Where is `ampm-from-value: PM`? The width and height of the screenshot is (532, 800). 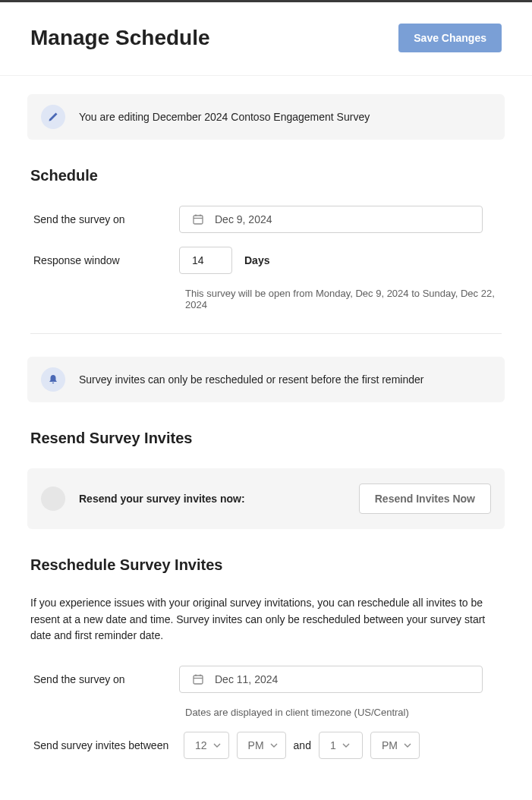
ampm-from-value: PM is located at coordinates (257, 745).